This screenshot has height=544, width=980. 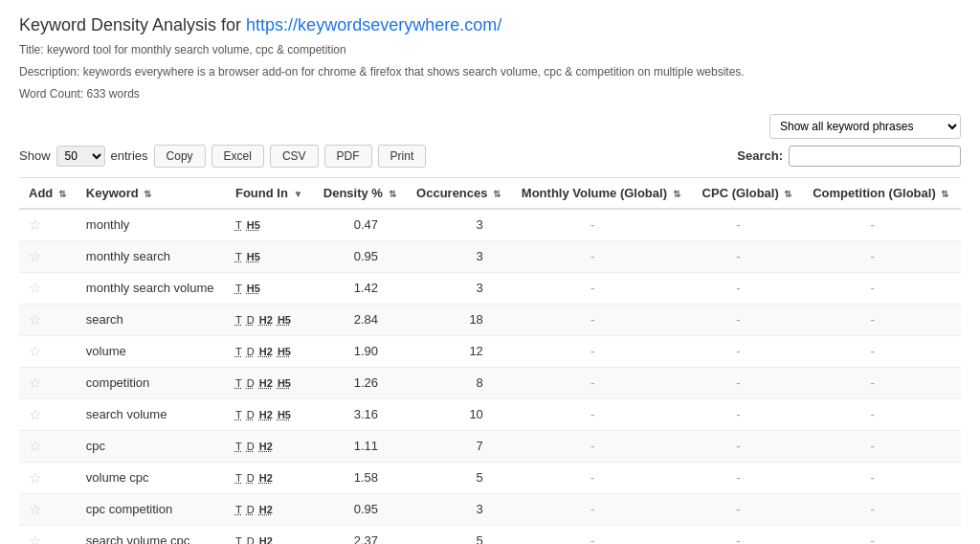 What do you see at coordinates (151, 320) in the screenshot?
I see `keyword-cell: search` at bounding box center [151, 320].